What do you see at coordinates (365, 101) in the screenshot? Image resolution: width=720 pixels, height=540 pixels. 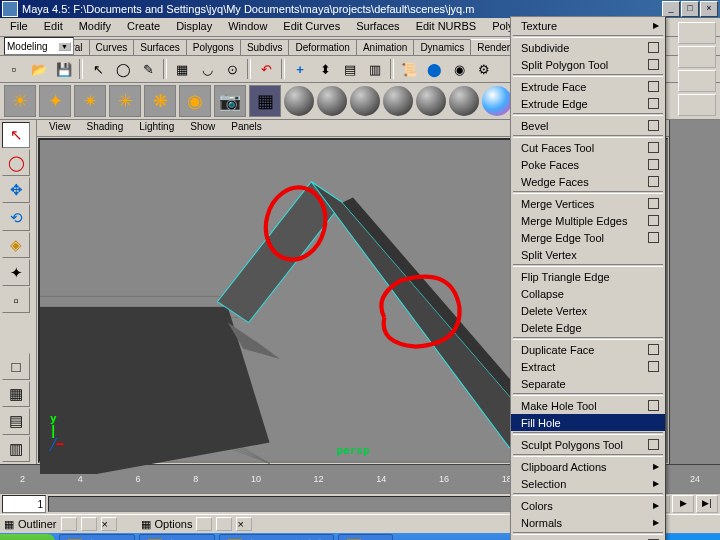 I see `phong-icon` at bounding box center [365, 101].